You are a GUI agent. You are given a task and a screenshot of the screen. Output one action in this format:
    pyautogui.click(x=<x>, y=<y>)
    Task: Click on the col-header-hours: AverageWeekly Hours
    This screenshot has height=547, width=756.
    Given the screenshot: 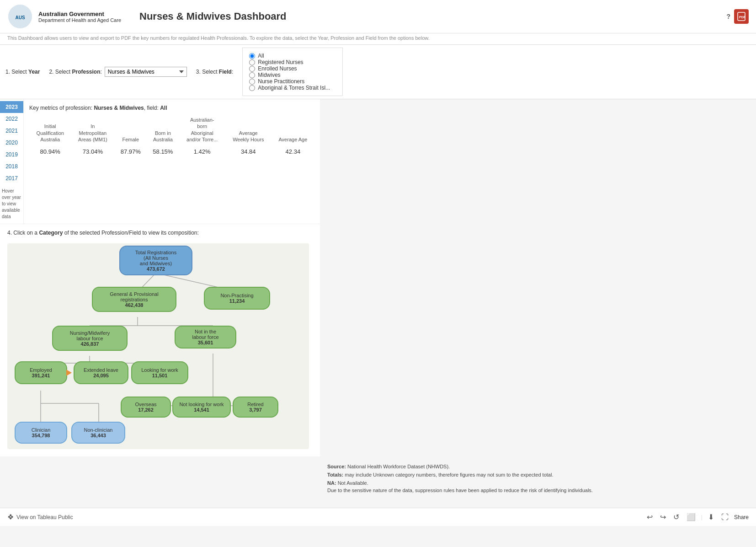 What is the action you would take?
    pyautogui.click(x=249, y=130)
    